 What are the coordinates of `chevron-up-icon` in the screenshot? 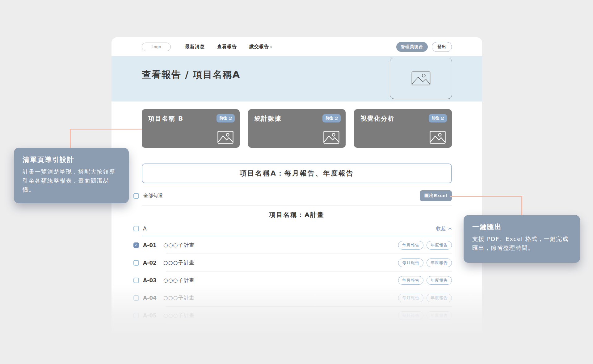 It's located at (450, 229).